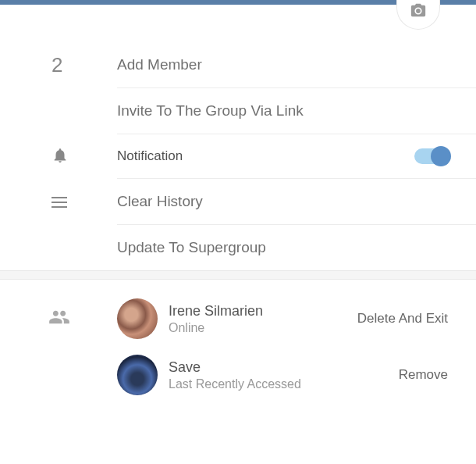 The image size is (476, 464). I want to click on notification-row: Notification, so click(262, 156).